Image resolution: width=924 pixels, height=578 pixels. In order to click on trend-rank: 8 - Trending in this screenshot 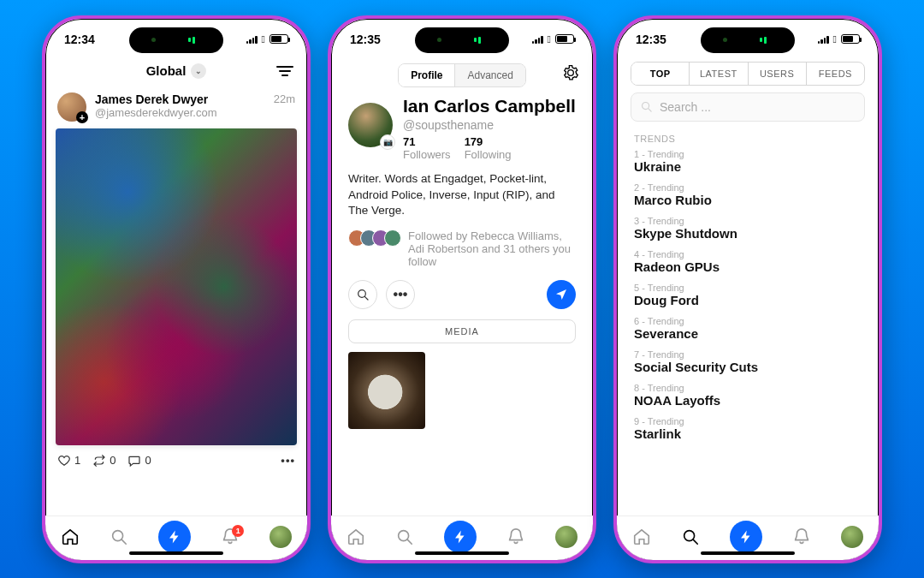, I will do `click(748, 388)`.